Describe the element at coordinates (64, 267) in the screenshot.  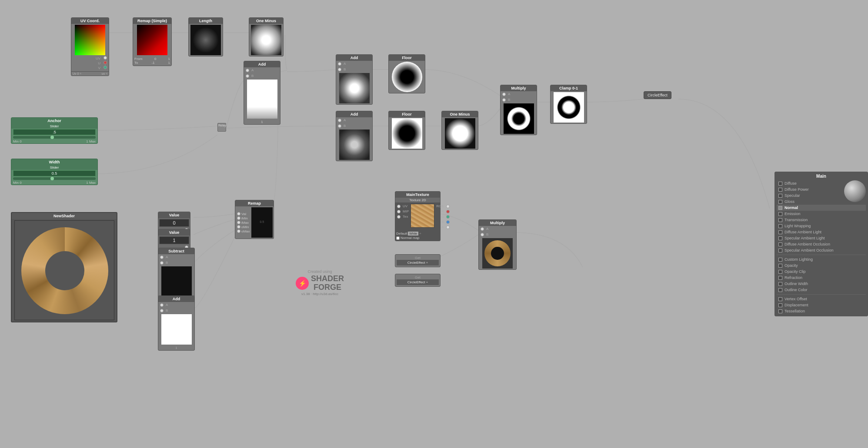
I see `new-shader-node: NewShader` at that location.